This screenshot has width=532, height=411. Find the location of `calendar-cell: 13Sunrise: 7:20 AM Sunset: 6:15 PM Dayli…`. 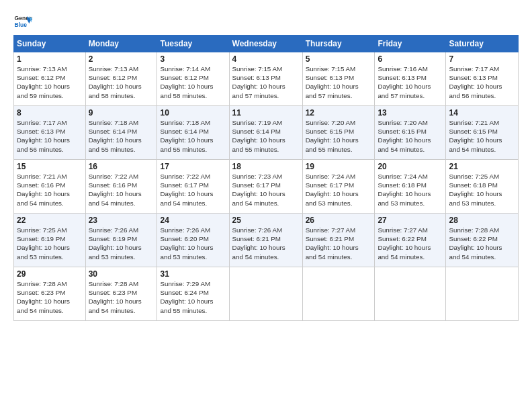

calendar-cell: 13Sunrise: 7:20 AM Sunset: 6:15 PM Dayli… is located at coordinates (410, 133).